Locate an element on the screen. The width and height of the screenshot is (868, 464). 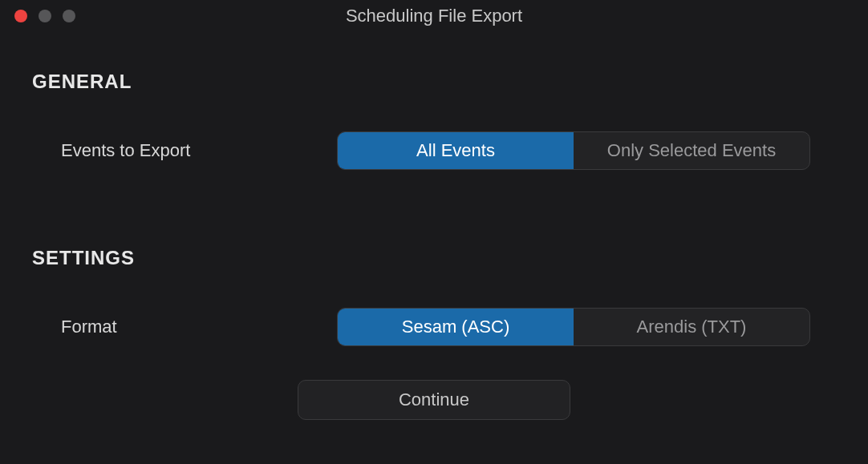
segment-only-selected-events: Only Selected Events is located at coordinates (692, 151).